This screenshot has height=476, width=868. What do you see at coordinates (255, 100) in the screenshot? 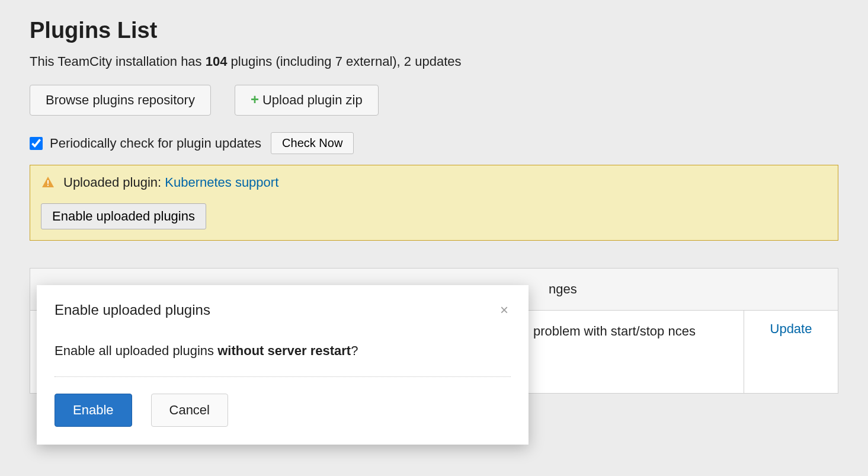
I see `plus-icon: +` at bounding box center [255, 100].